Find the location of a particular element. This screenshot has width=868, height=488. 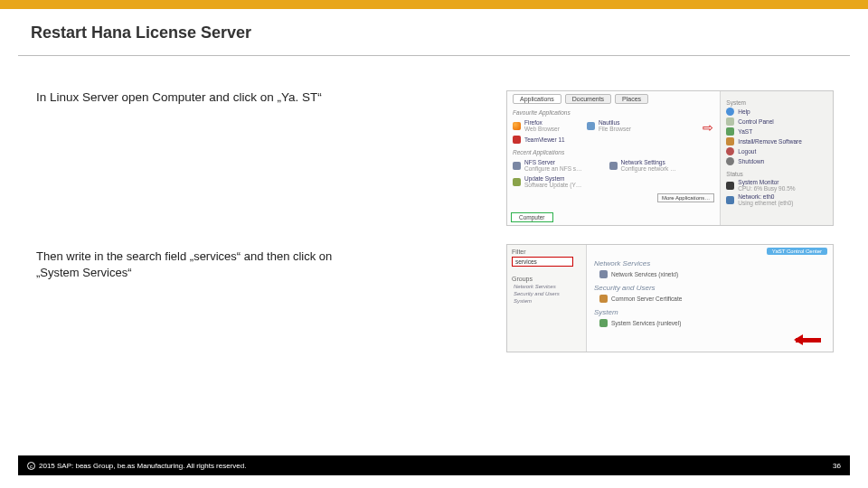

sys-shutdown: Shutdown is located at coordinates (777, 161).